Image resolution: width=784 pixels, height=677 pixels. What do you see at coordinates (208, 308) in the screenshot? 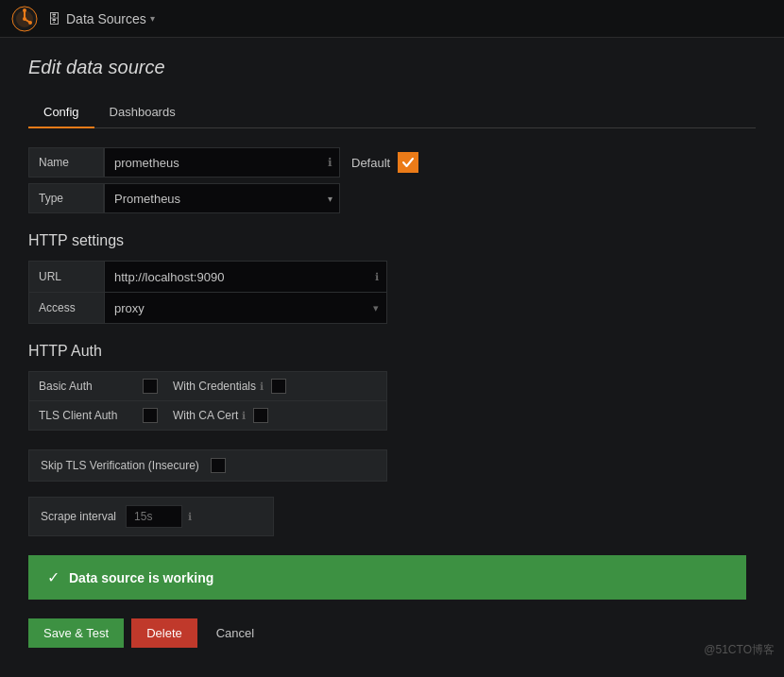
I see `access-row: Access proxy direct ▾` at bounding box center [208, 308].